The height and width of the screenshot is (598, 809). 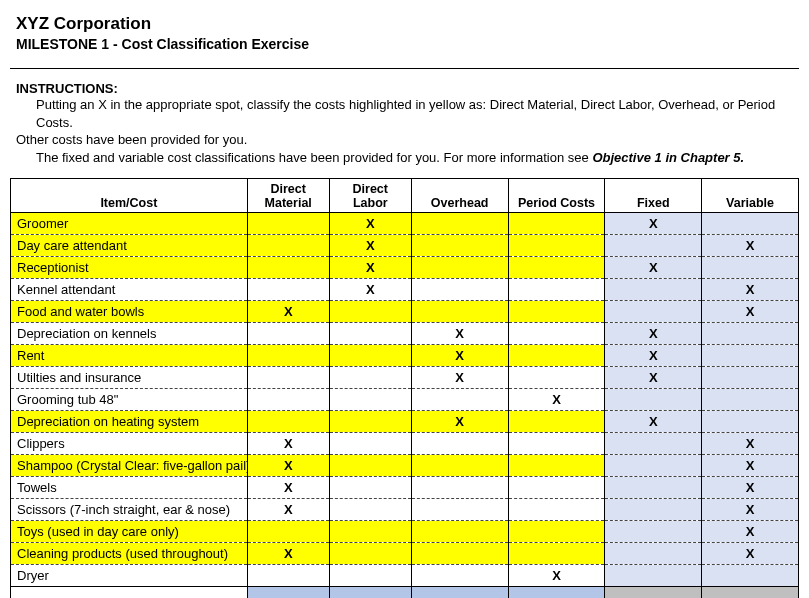 I want to click on col-overhead: Overhead, so click(x=460, y=196).